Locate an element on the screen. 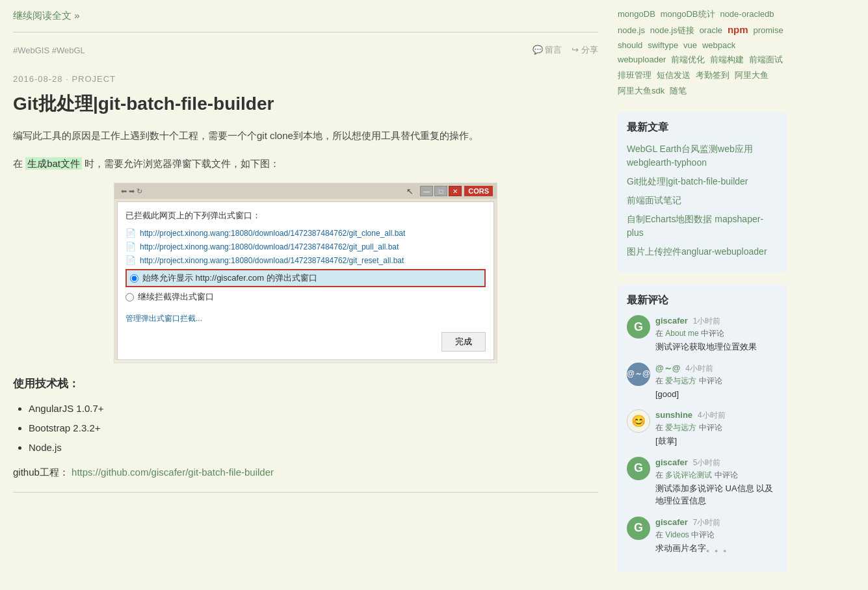  tag-attendance: 考勤签到 is located at coordinates (713, 75).